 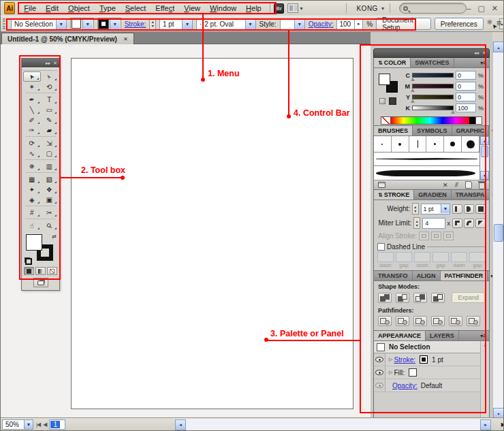 What do you see at coordinates (424, 360) in the screenshot?
I see `stroke-color-swatch` at bounding box center [424, 360].